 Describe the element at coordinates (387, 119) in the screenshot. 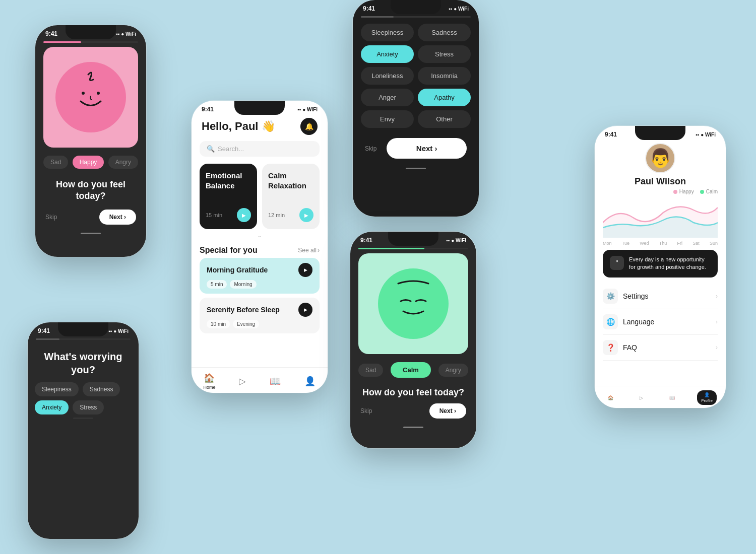

I see `grid-tag-envy: Envy` at that location.